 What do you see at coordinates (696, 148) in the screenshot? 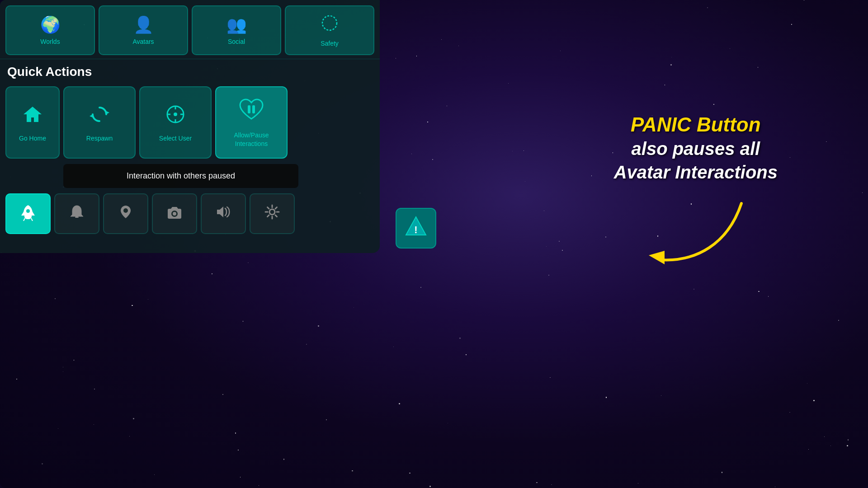
I see `annotation-container: PANIC Button also pauses all Avatar Inte…` at bounding box center [696, 148].